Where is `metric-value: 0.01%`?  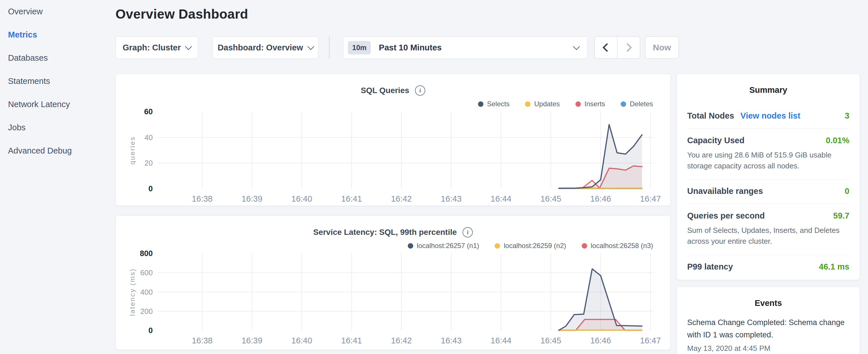
metric-value: 0.01% is located at coordinates (838, 140).